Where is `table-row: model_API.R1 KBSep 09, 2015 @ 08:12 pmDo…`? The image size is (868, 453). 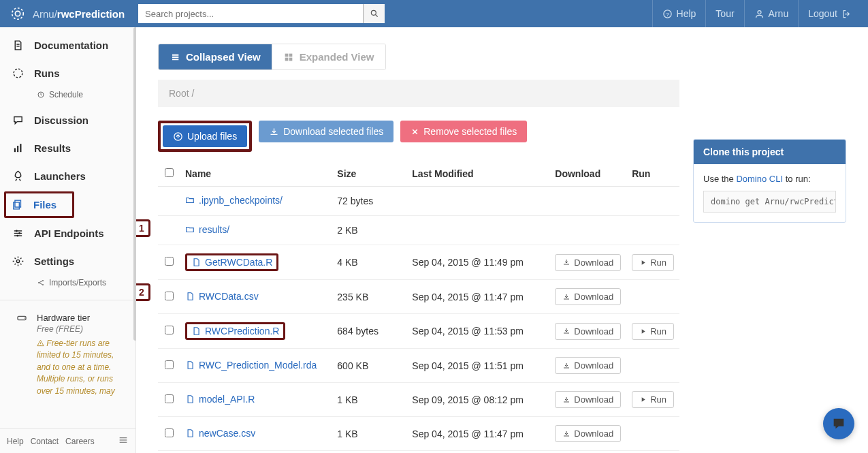
table-row: model_API.R1 KBSep 09, 2015 @ 08:12 pmDo… is located at coordinates (419, 400).